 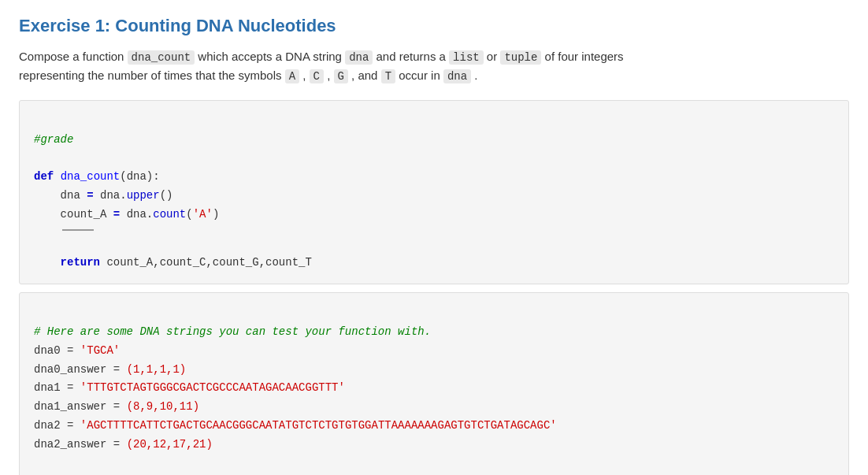 What do you see at coordinates (161, 58) in the screenshot?
I see `dna-count-code: dna_count` at bounding box center [161, 58].